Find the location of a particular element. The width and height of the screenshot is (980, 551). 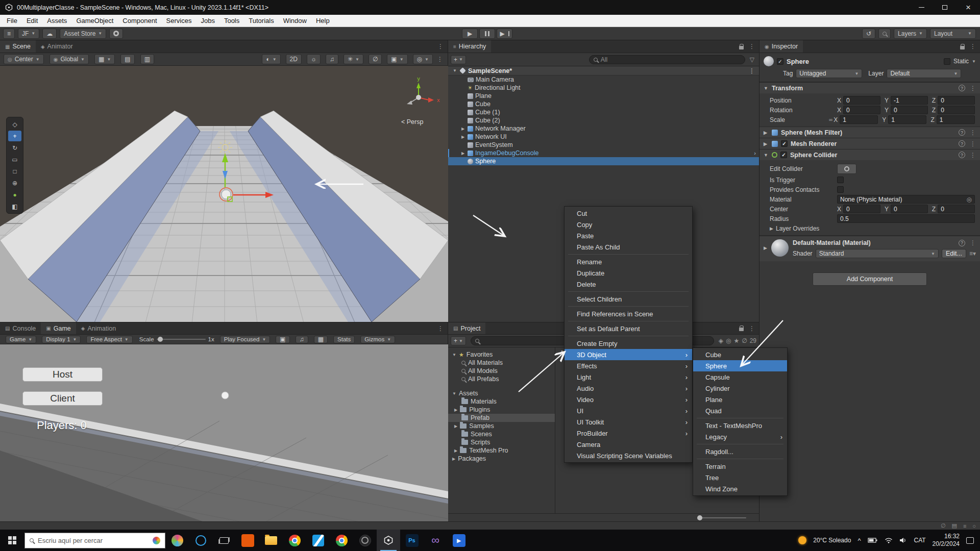

taskbar-unity-editor is located at coordinates (388, 540).